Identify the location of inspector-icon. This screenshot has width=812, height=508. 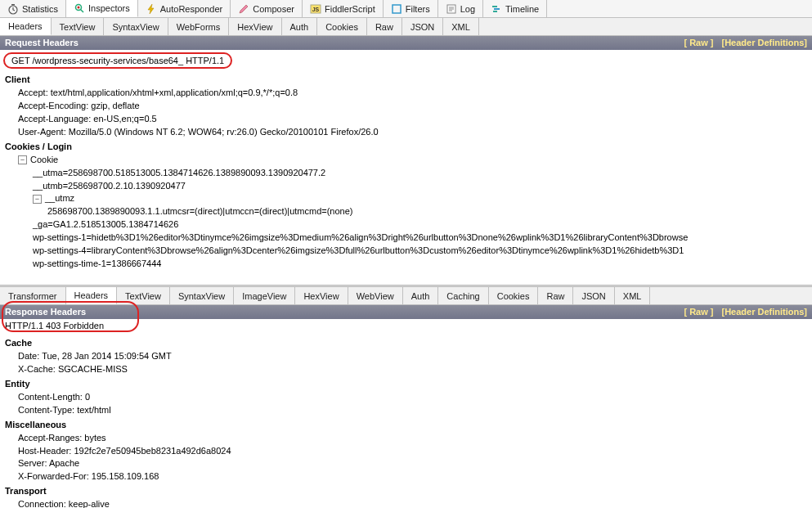
(79, 8).